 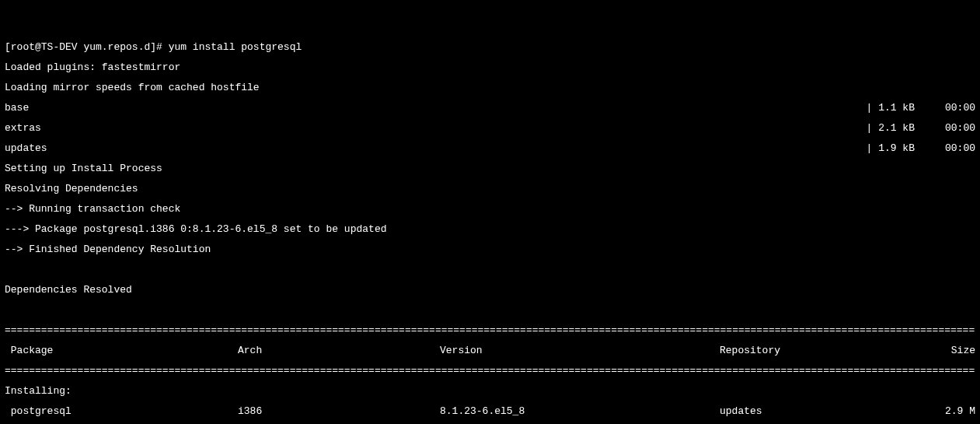 I want to click on col-version: Version, so click(x=580, y=350).